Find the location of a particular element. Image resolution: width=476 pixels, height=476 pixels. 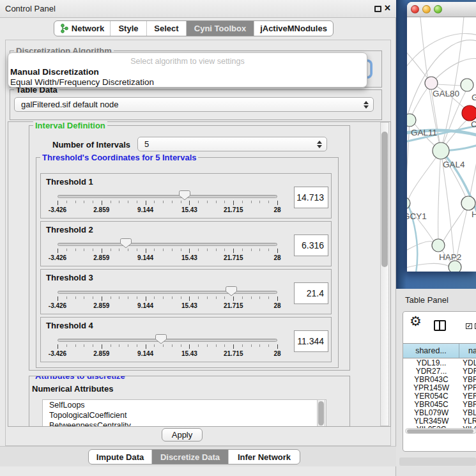

table-row: YBR043CYBR0 is located at coordinates (440, 380).